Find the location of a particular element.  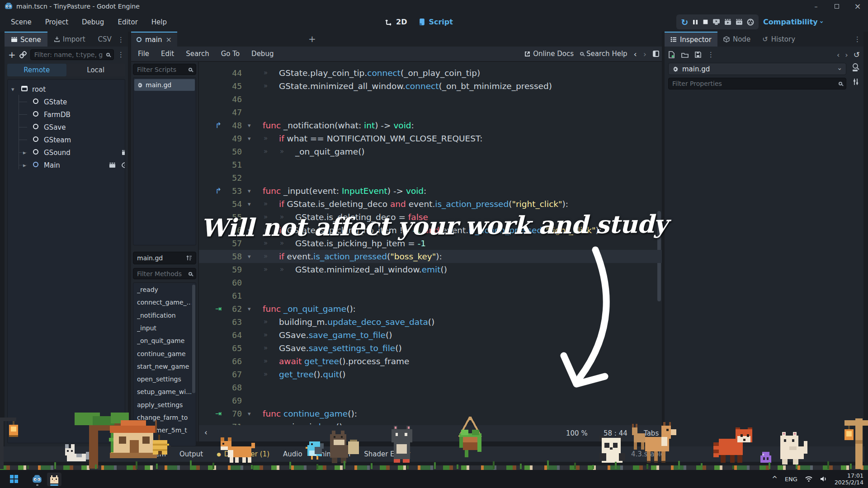

filter-scripts-input: Filter Scripts is located at coordinates (165, 70).